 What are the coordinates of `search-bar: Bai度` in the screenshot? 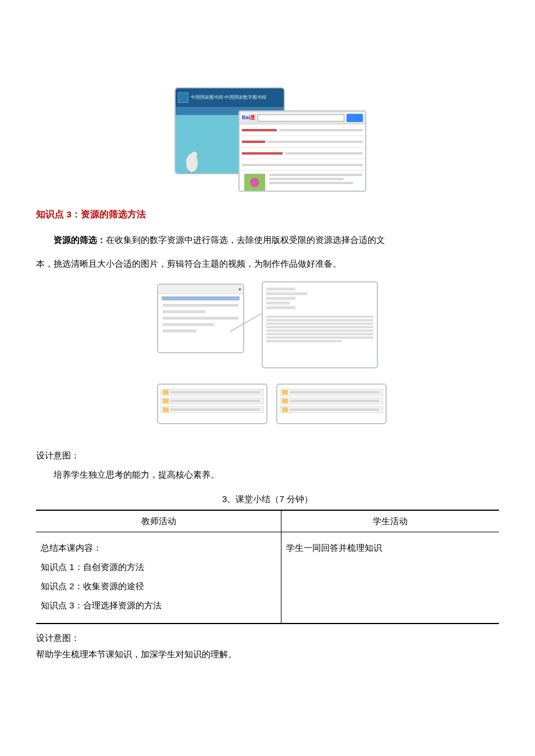 It's located at (302, 118).